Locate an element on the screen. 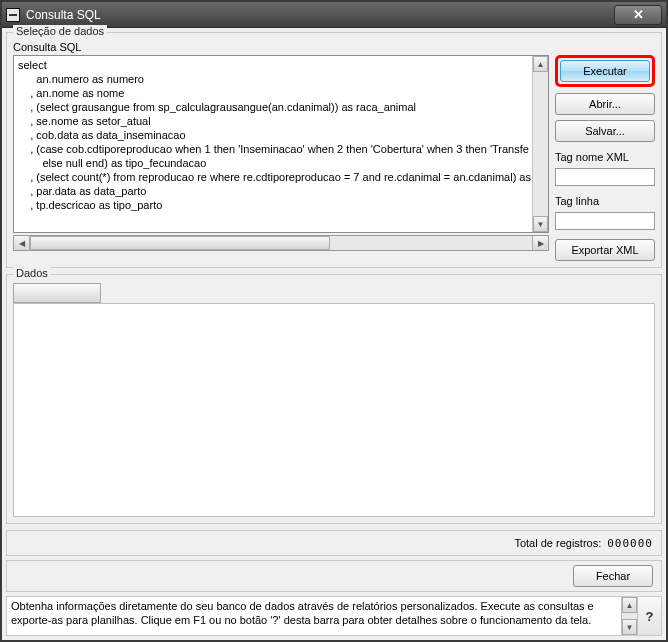 This screenshot has height=642, width=668. window-title: Consulta SQL is located at coordinates (320, 15).